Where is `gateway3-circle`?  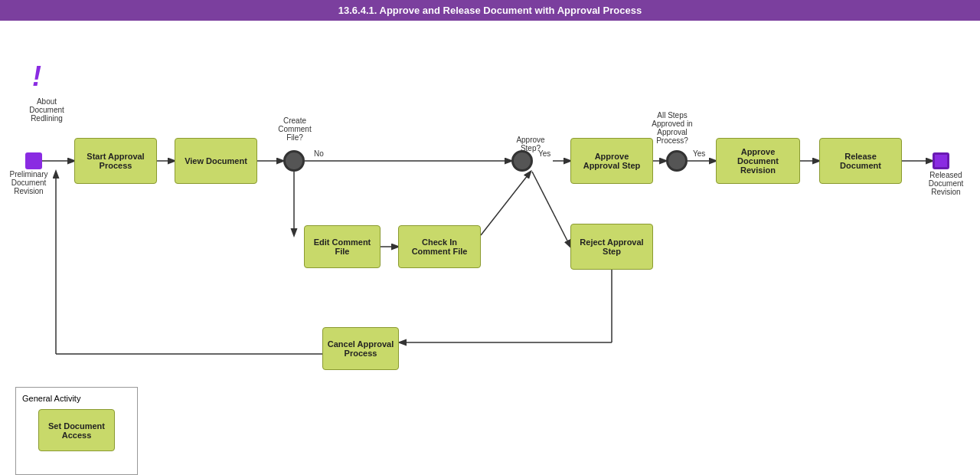 gateway3-circle is located at coordinates (677, 161).